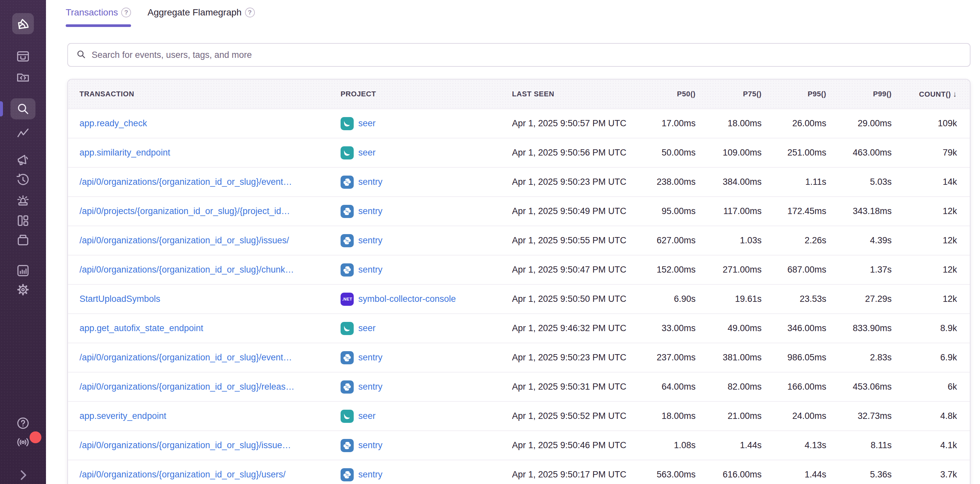  What do you see at coordinates (519, 212) in the screenshot?
I see `table-row: /api/0/projects/{organization_id_or_slug…` at bounding box center [519, 212].